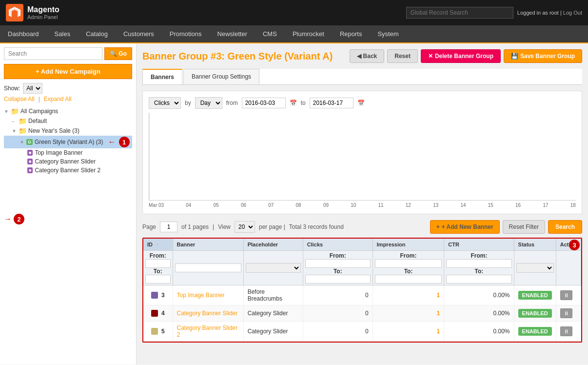  Describe the element at coordinates (33, 88) in the screenshot. I see `sidebar-show-select: All` at that location.